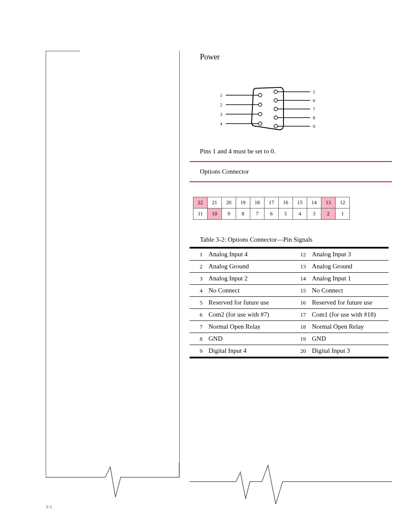 This screenshot has width=411, height=532. What do you see at coordinates (296, 57) in the screenshot?
I see `power-heading: Power` at bounding box center [296, 57].